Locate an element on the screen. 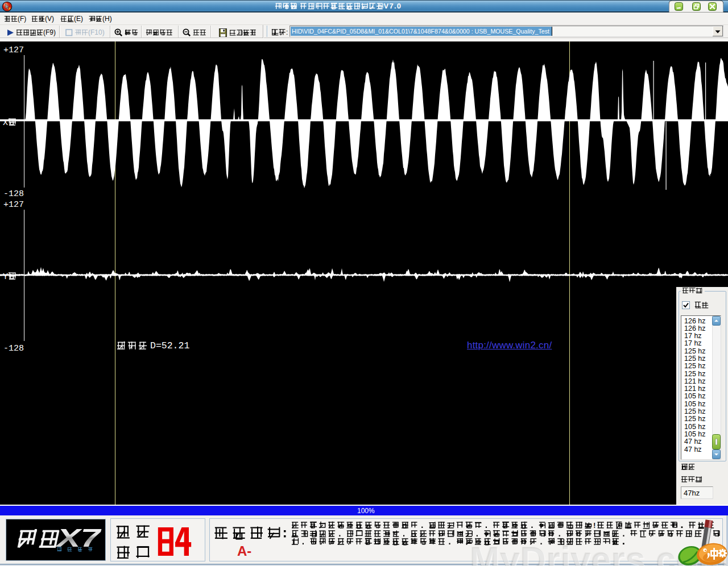  svg-text: (H) is located at coordinates (107, 19).